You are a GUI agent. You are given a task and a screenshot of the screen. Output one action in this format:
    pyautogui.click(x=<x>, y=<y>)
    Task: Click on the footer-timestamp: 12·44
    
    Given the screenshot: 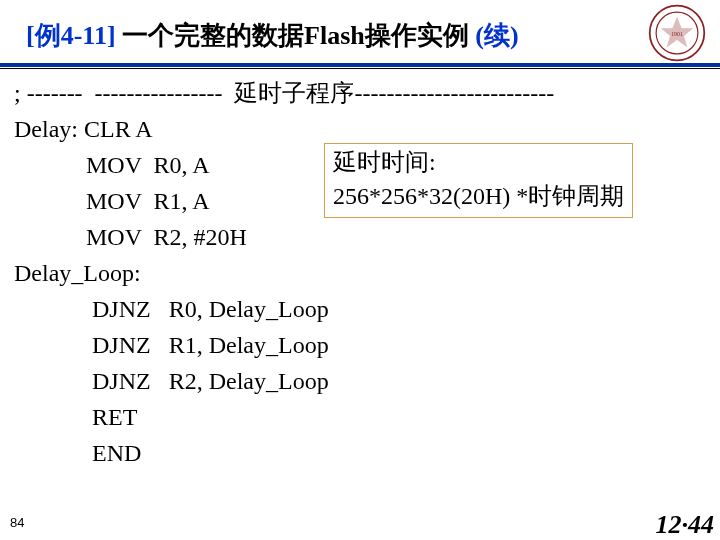 What is the action you would take?
    pyautogui.click(x=686, y=525)
    